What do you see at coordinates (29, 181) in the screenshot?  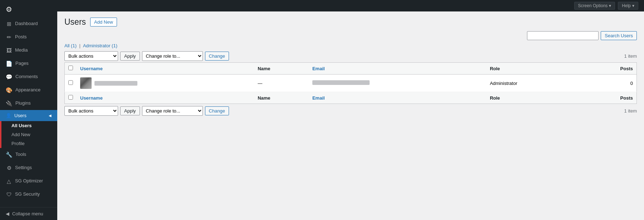 I see `sidebar-item-sg-optimizer: △ SG Optimizer` at bounding box center [29, 181].